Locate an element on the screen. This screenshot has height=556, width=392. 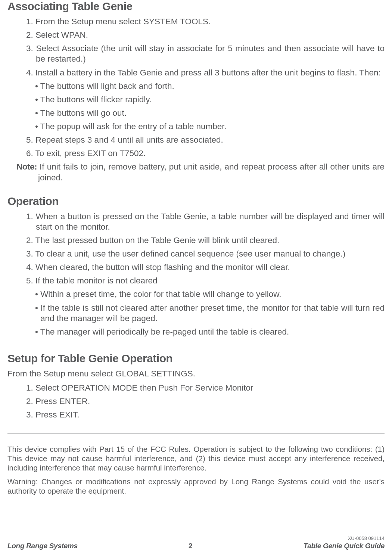
intro-text: From the Setup menu select GLOBAL SETTIN… is located at coordinates (196, 374).